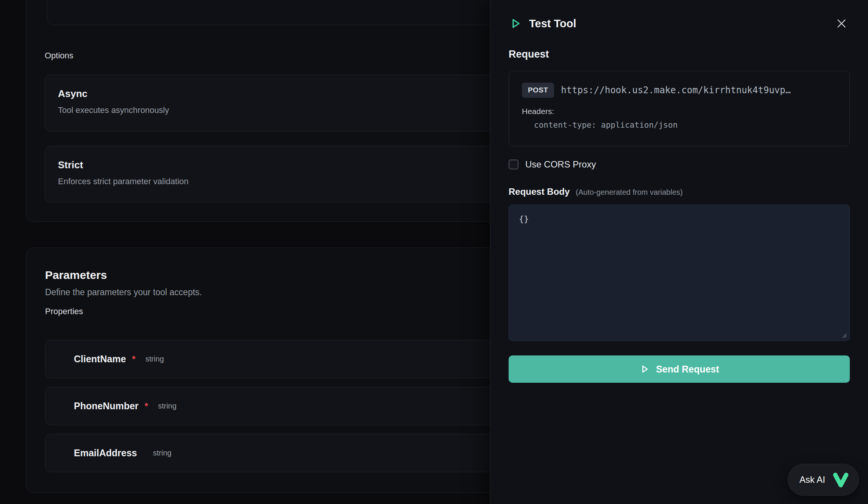  What do you see at coordinates (679, 16) in the screenshot?
I see `panel-header: Test Tool` at bounding box center [679, 16].